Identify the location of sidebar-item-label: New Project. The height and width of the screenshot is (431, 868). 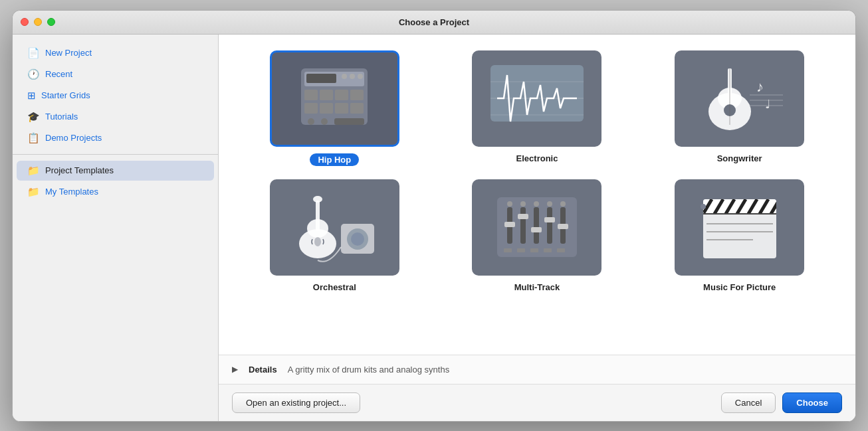
(68, 53).